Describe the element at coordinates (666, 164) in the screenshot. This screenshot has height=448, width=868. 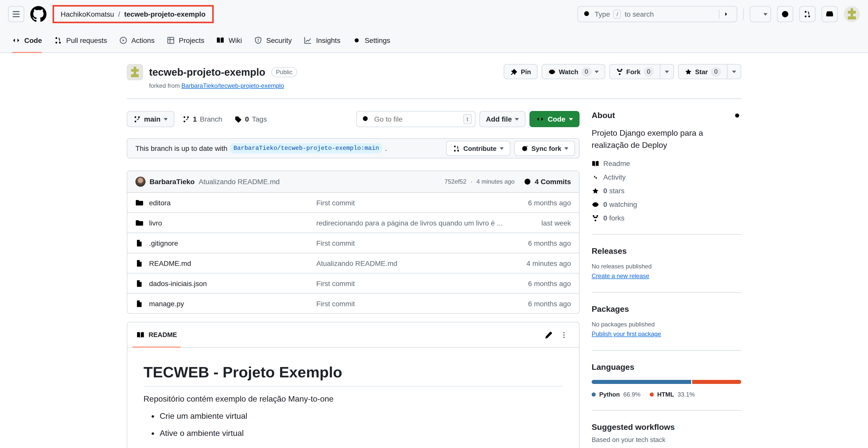
I see `sidebar-item-readme: Readme` at that location.